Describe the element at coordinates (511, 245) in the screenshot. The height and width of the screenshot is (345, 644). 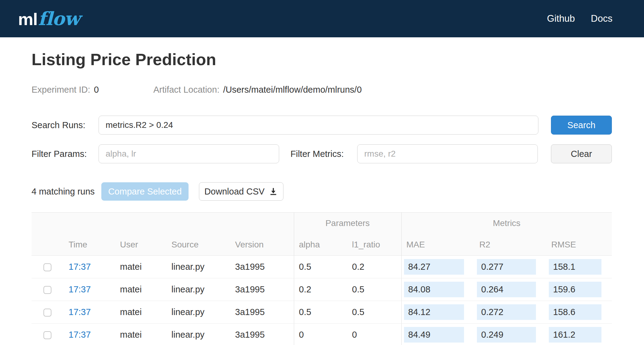
I see `column-header-r2: R2` at that location.